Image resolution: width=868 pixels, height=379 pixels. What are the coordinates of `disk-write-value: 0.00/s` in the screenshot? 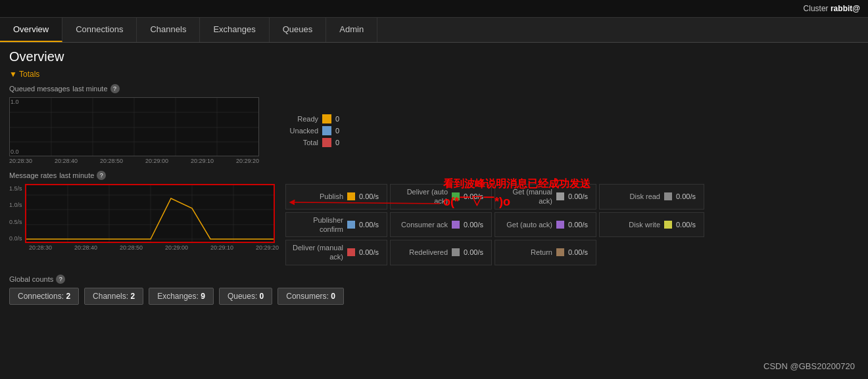 It's located at (688, 225).